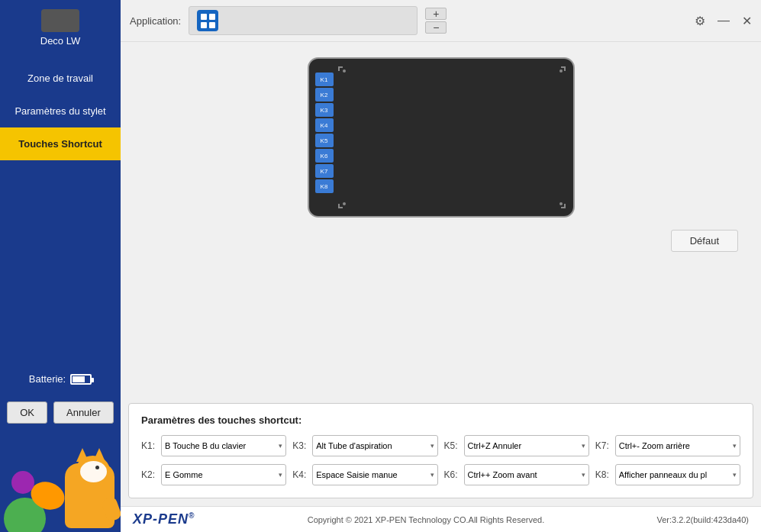  Describe the element at coordinates (60, 482) in the screenshot. I see `mascot-area` at that location.